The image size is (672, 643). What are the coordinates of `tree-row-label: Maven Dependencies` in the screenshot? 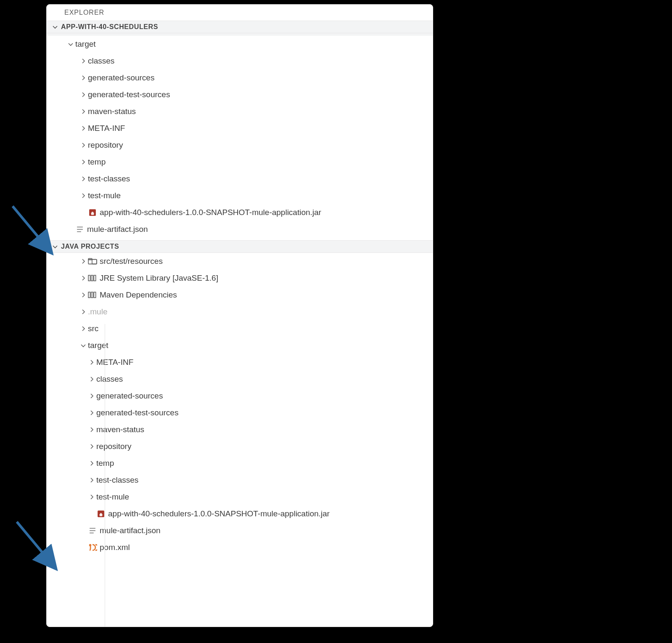 It's located at (138, 295).